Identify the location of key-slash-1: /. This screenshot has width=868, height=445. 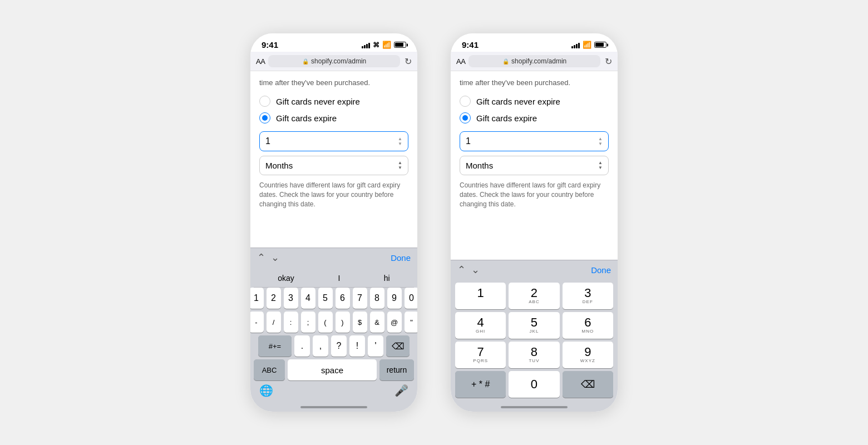
(274, 322).